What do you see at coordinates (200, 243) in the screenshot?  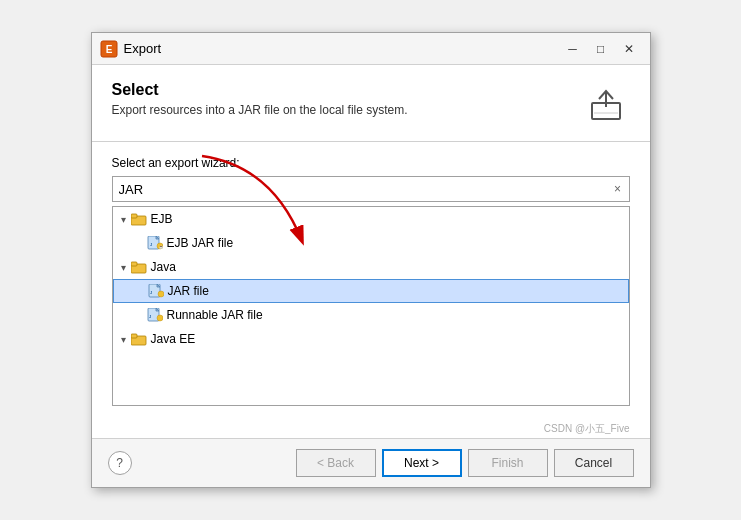 I see `tree-item-ejb-jar-label: EJB JAR file` at bounding box center [200, 243].